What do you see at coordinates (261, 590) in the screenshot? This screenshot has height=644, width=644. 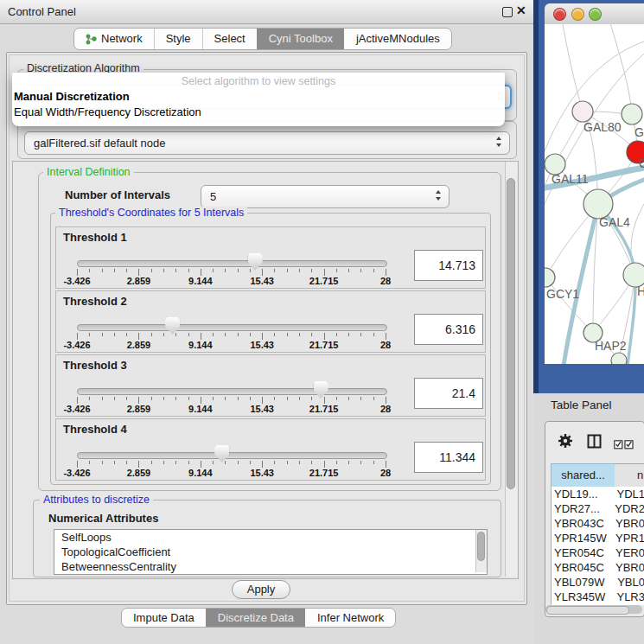 I see `apply-button: Apply` at bounding box center [261, 590].